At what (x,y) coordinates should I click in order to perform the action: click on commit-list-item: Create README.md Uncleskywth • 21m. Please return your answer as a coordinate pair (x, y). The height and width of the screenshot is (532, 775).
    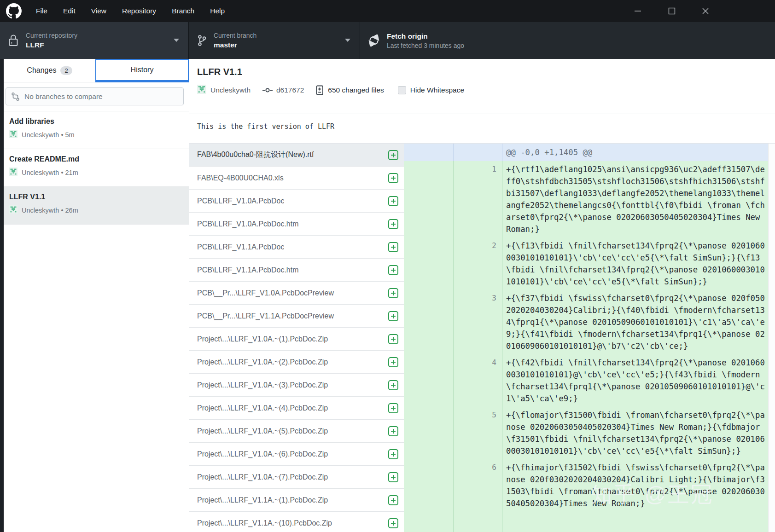
    Looking at the image, I should click on (94, 168).